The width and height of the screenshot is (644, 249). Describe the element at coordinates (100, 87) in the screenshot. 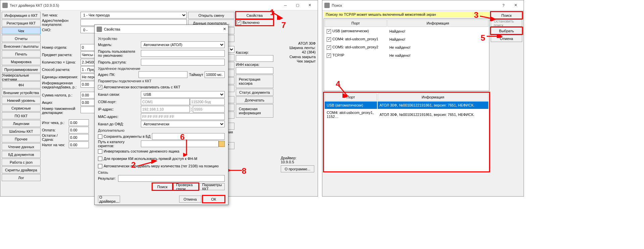

I see `auto-restore-checkbox` at that location.